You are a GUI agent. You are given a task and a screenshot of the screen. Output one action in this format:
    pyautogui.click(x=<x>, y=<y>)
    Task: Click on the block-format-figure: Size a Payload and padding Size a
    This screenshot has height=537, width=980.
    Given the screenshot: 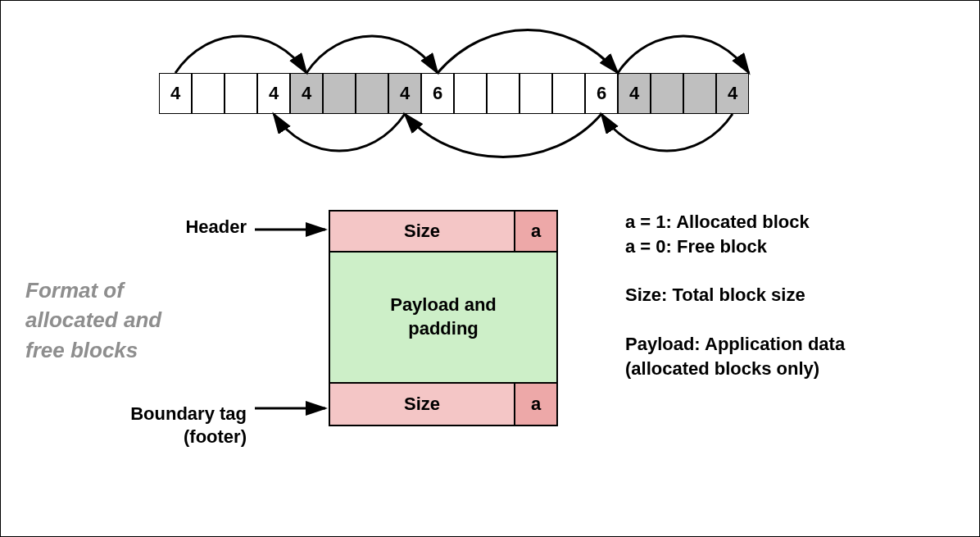 What is the action you would take?
    pyautogui.click(x=443, y=318)
    